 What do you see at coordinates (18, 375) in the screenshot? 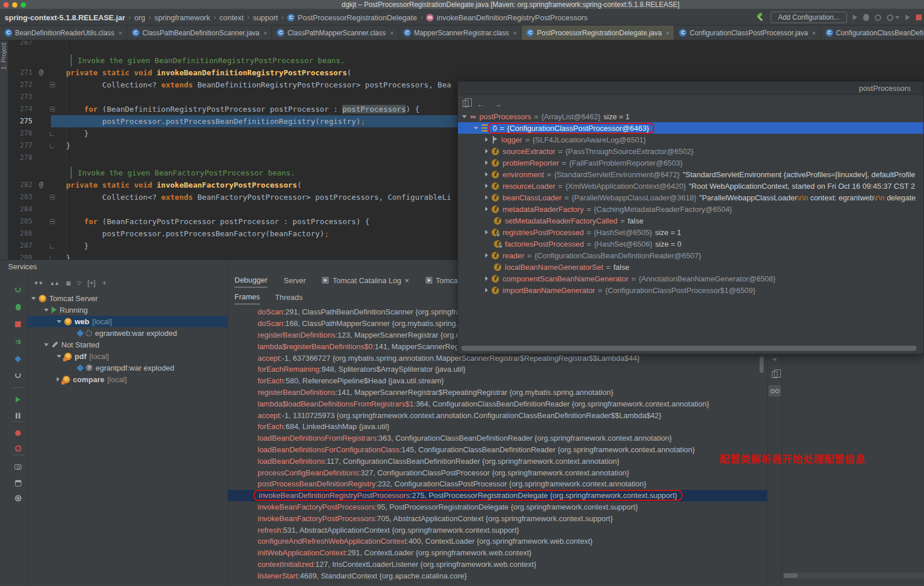
I see `refresh-icon` at bounding box center [18, 375].